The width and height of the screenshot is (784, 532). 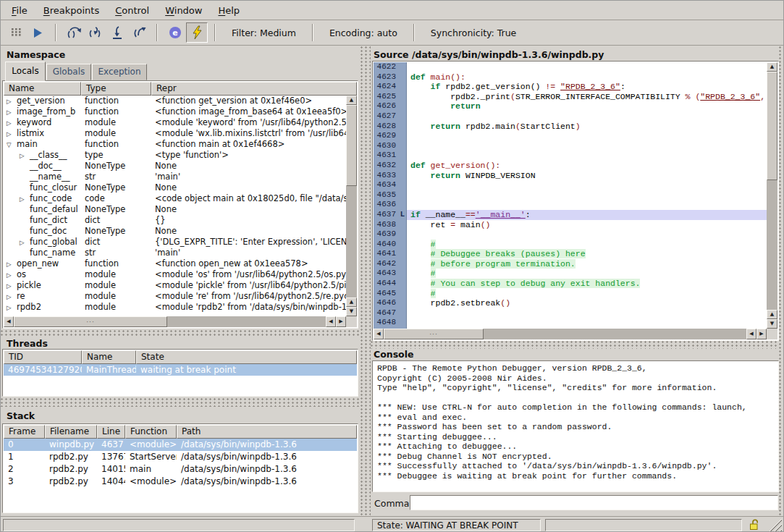 What do you see at coordinates (175, 101) in the screenshot?
I see `namespace-row: ▷get_versionfunction<function get_versio…` at bounding box center [175, 101].